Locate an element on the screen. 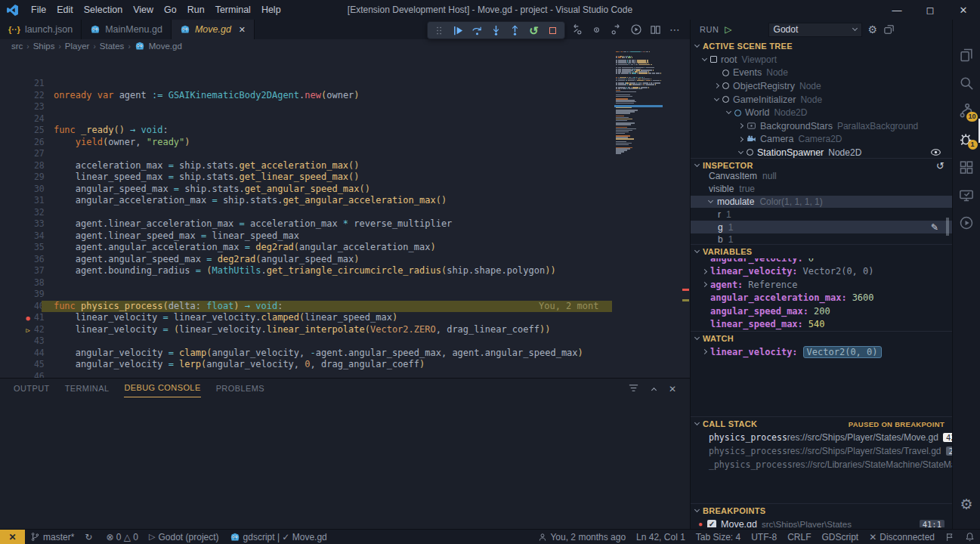  continue-button is located at coordinates (458, 30).